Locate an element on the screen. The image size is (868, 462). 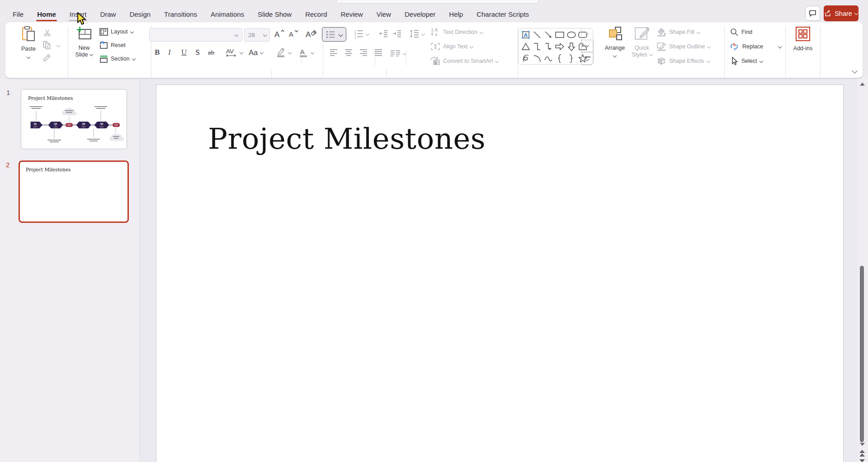
align-right-button is located at coordinates (363, 52).